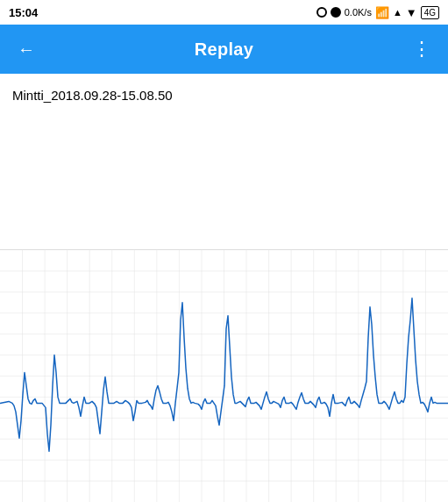  I want to click on back-icon: ←, so click(26, 49).